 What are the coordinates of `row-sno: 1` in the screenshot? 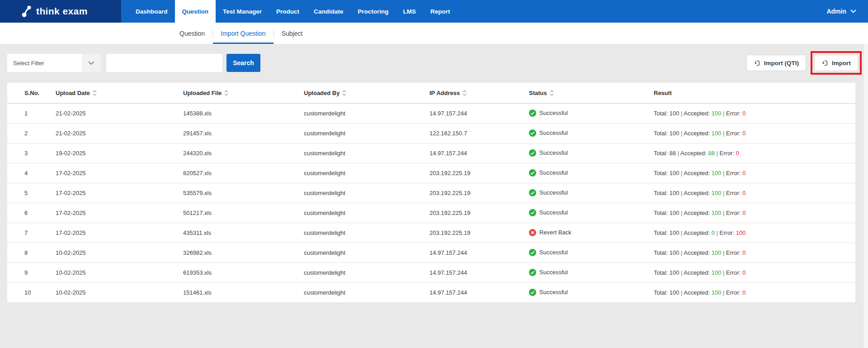 It's located at (31, 113).